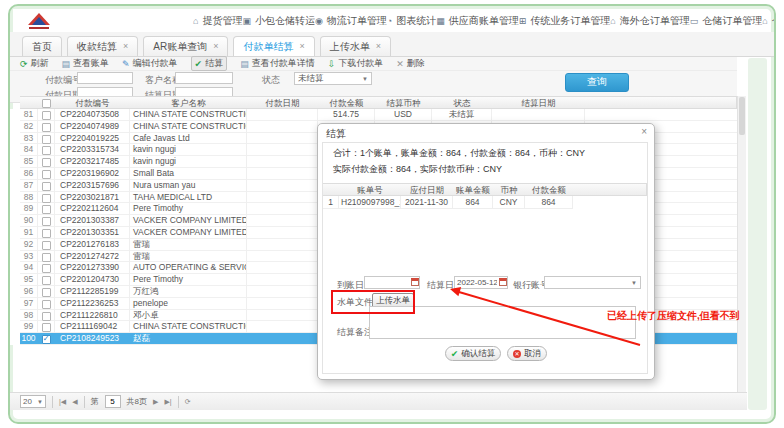 The image size is (784, 428). I want to click on pager-refresh-icon: ⟳, so click(188, 402).